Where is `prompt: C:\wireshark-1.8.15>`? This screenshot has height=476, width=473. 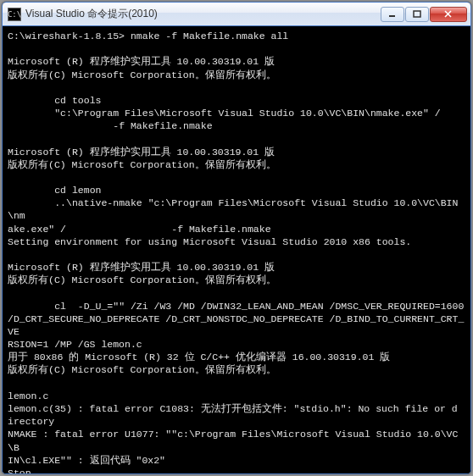
prompt: C:\wireshark-1.8.15> is located at coordinates (66, 36).